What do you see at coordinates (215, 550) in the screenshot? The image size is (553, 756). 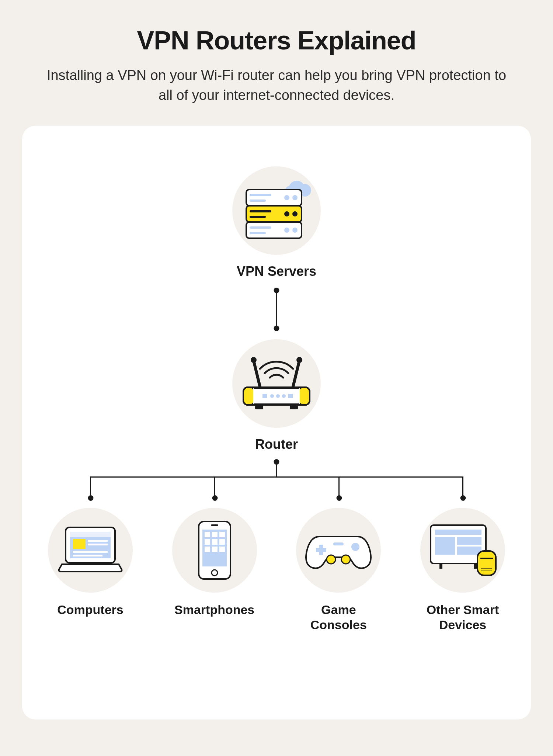 I see `smartphone-icon` at bounding box center [215, 550].